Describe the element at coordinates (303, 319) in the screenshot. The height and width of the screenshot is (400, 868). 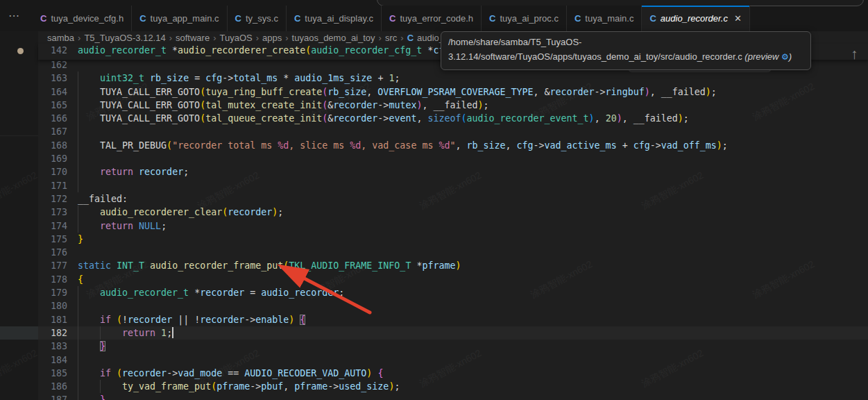
I see `code-token: {` at that location.